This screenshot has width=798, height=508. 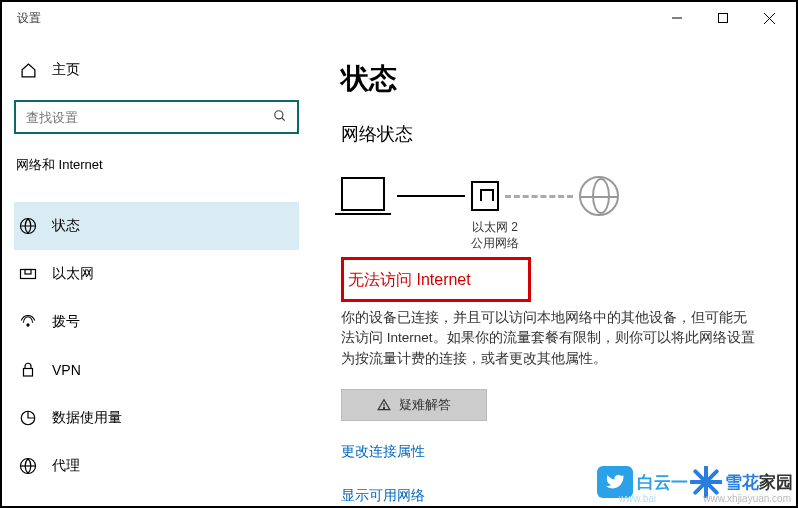 I want to click on status-description: 你的设备已连接，并且可以访问本地网络中的其他设备，但可能无法访问 Interne…, so click(x=548, y=338).